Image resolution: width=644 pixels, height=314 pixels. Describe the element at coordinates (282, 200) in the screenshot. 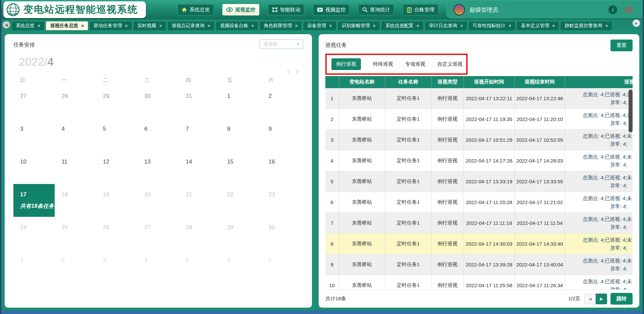

I see `calendar-day-cell: 23` at that location.